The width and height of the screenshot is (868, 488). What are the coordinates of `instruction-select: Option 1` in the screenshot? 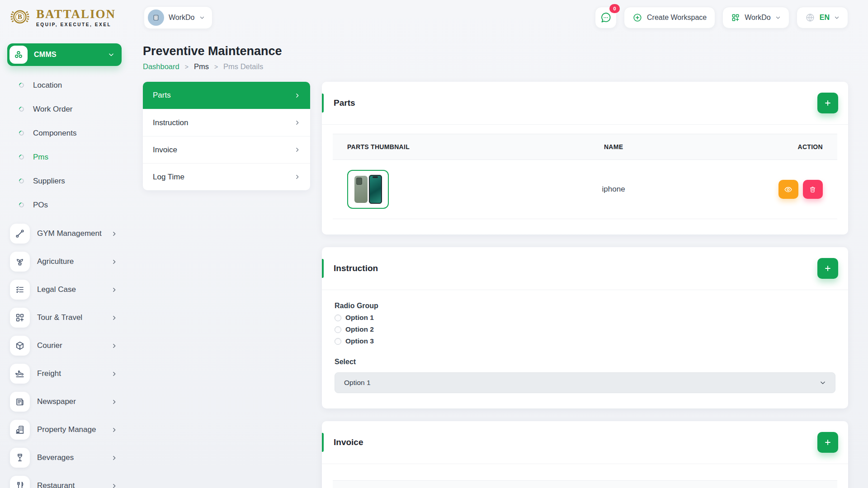 It's located at (585, 383).